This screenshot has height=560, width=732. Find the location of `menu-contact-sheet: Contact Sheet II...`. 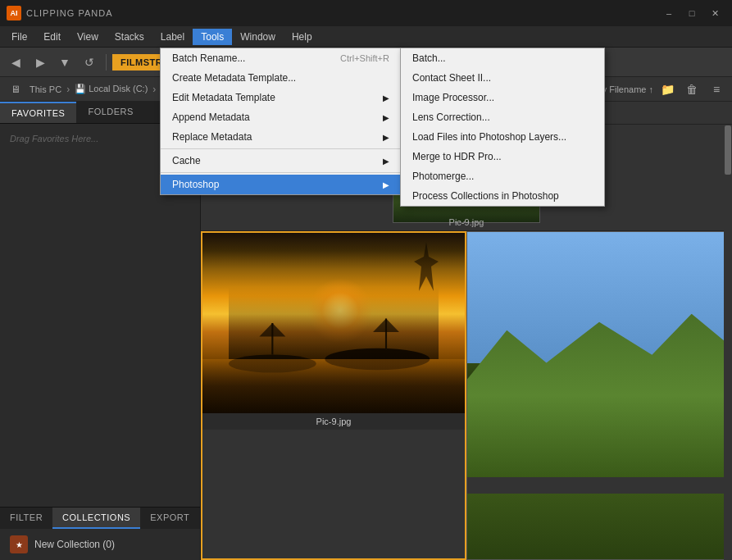

menu-contact-sheet: Contact Sheet II... is located at coordinates (502, 78).